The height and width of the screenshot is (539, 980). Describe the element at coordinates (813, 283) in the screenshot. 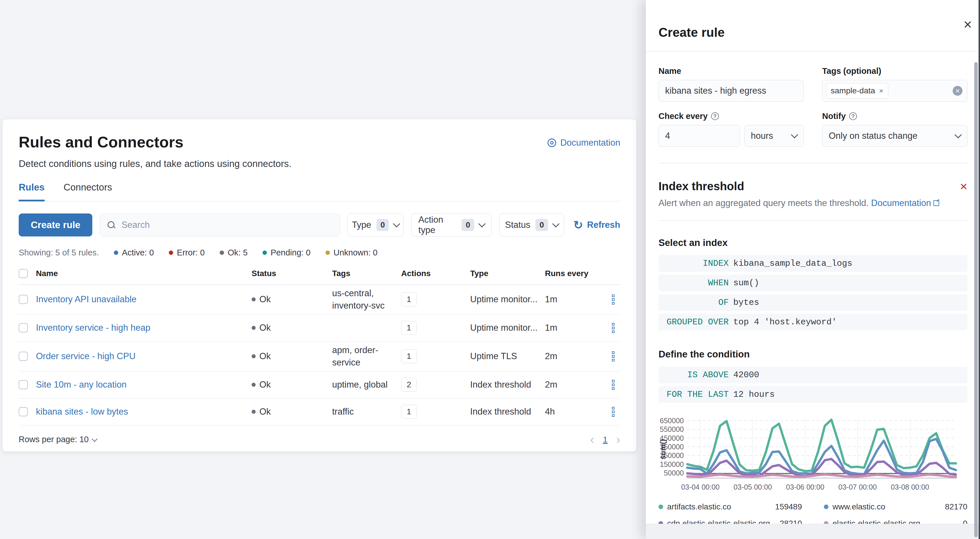

I see `expression-button: WHENsum()` at that location.